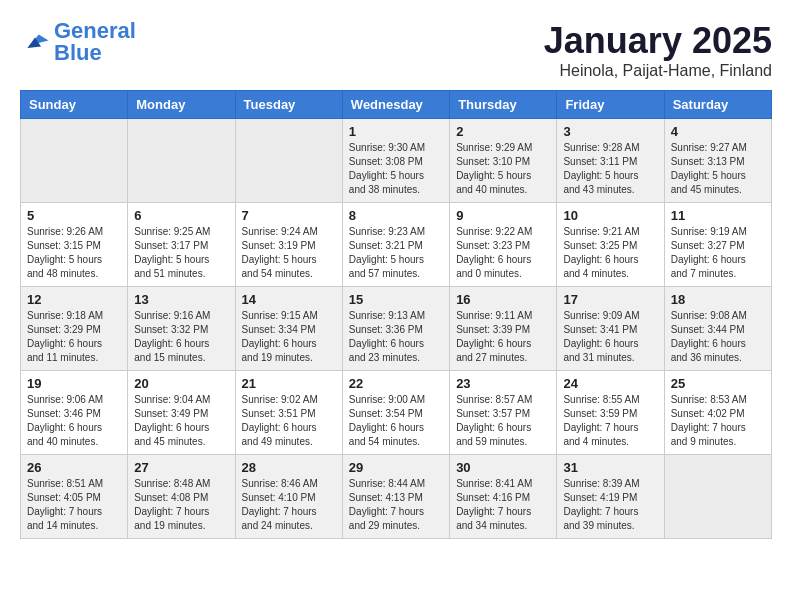  Describe the element at coordinates (503, 216) in the screenshot. I see `day-number: 9` at that location.